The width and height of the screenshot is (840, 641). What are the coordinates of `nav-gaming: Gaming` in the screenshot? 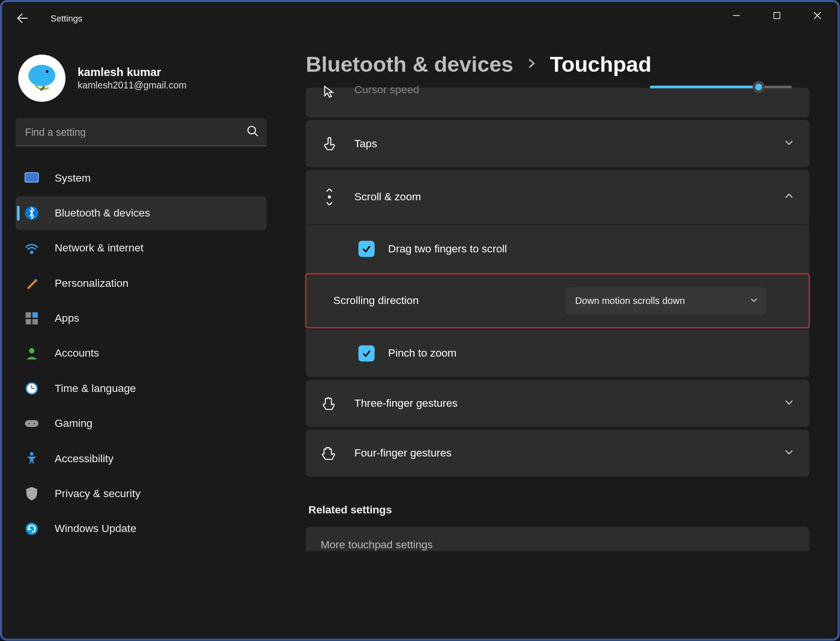 It's located at (141, 424).